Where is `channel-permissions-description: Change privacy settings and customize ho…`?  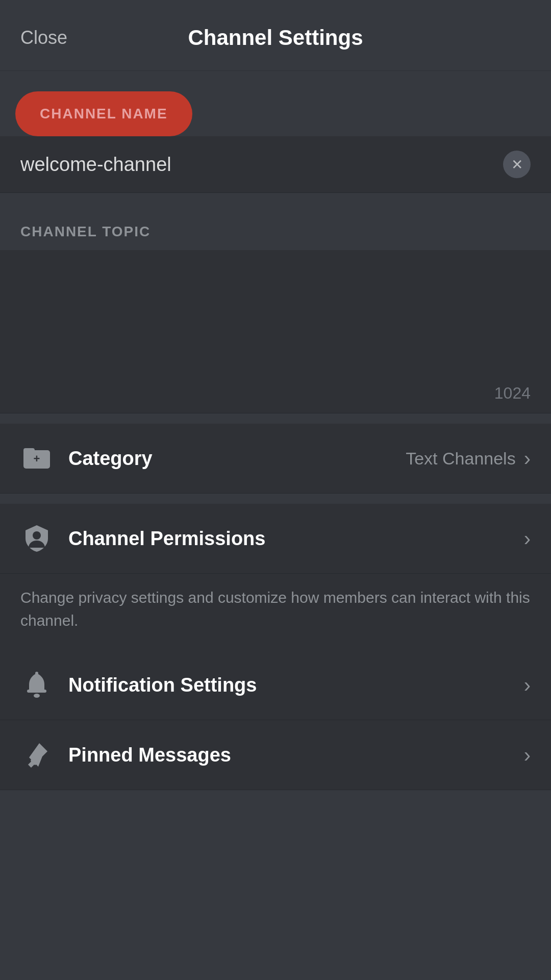
channel-permissions-description: Change privacy settings and customize ho… is located at coordinates (276, 612).